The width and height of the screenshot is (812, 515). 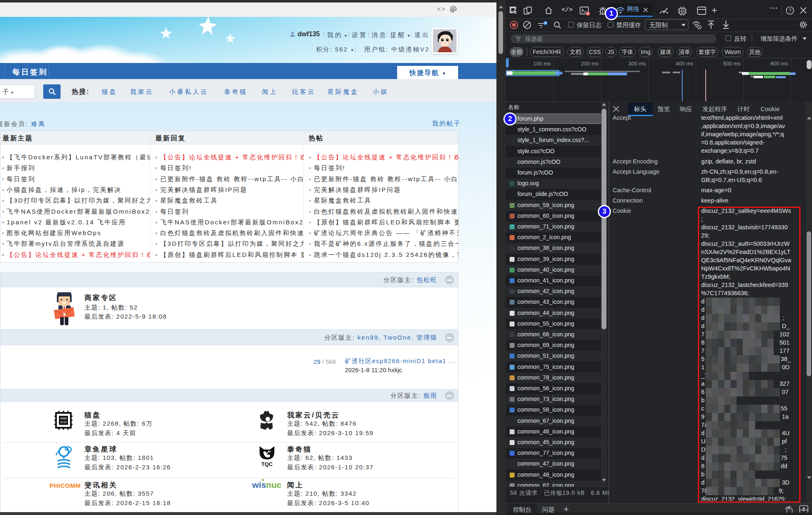 What do you see at coordinates (63, 422) in the screenshot?
I see `svg-text: 3720` at bounding box center [63, 422].